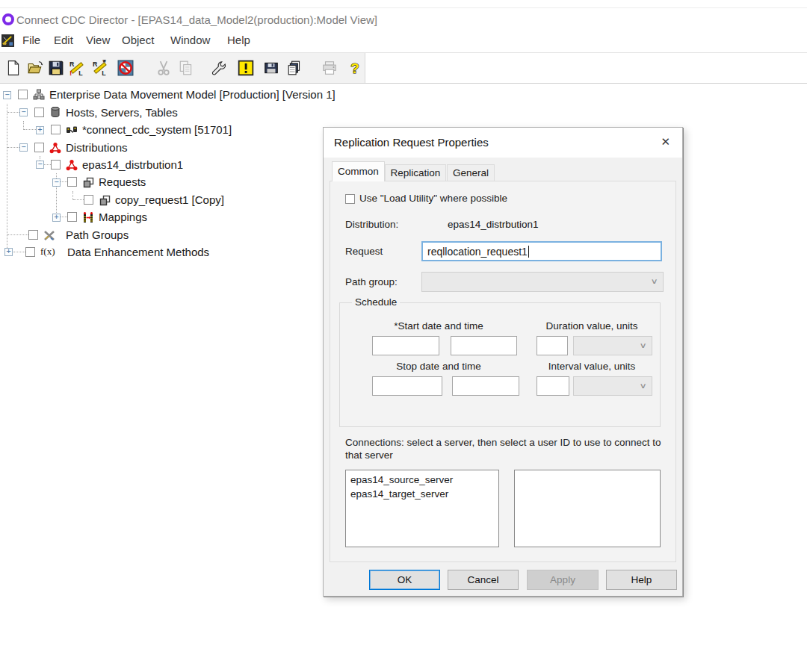  What do you see at coordinates (157, 130) in the screenshot?
I see `tree-item-connect-cdc-system: *connect_cdc_system [51701]` at bounding box center [157, 130].